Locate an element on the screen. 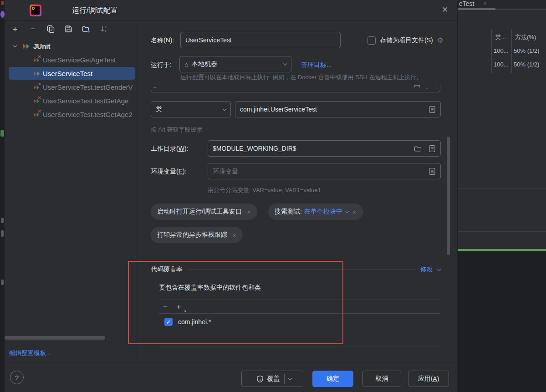  clipped-arrow-icon: ⌄ is located at coordinates (427, 87).